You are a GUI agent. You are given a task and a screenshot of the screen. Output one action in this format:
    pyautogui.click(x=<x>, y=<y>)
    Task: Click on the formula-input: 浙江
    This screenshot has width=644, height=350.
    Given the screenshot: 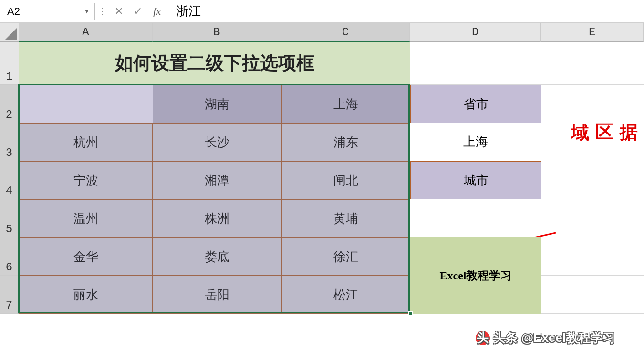 What is the action you would take?
    pyautogui.click(x=405, y=11)
    